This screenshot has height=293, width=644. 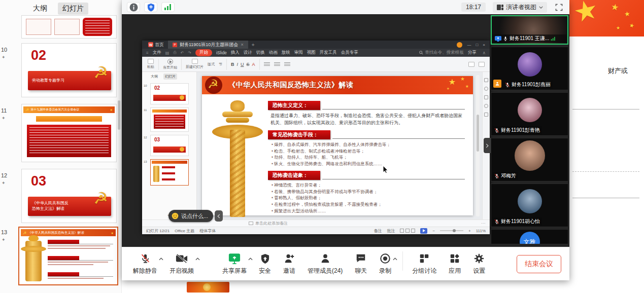 I want to click on view-mode-button: 演讲者视图, so click(x=520, y=7).